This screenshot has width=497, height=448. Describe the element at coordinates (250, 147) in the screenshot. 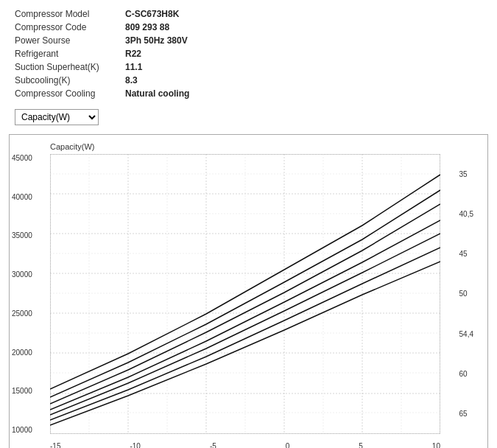

I see `chart-y-label: Capacity(W)` at that location.